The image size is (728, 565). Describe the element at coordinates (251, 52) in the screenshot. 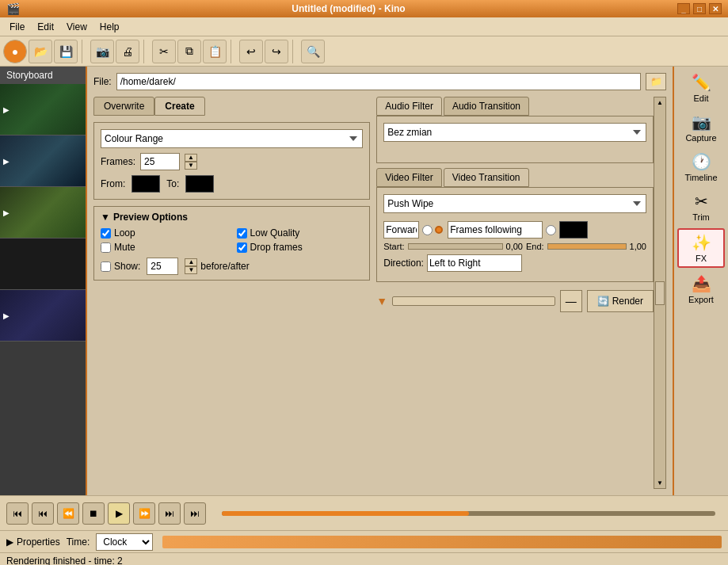

I see `toolbar-undo-button: ↩` at that location.